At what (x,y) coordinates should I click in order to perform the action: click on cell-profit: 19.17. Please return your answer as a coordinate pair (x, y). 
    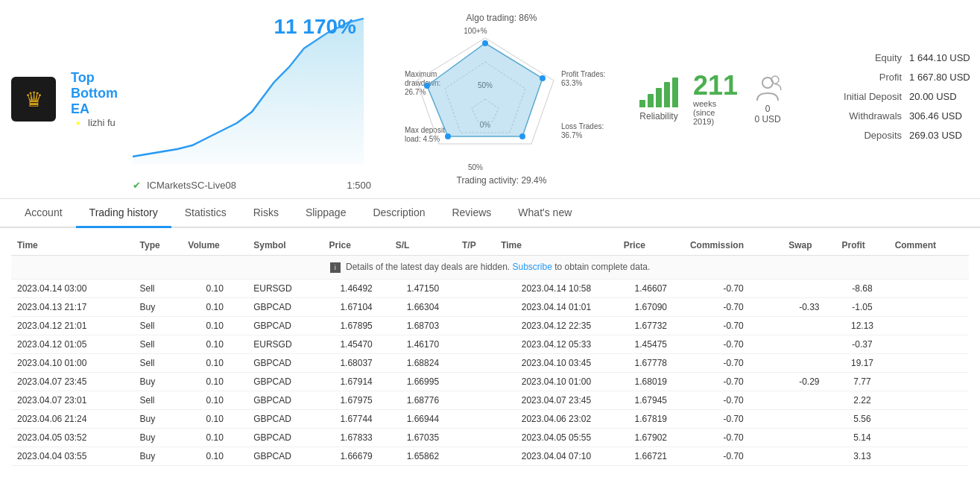
    Looking at the image, I should click on (862, 362).